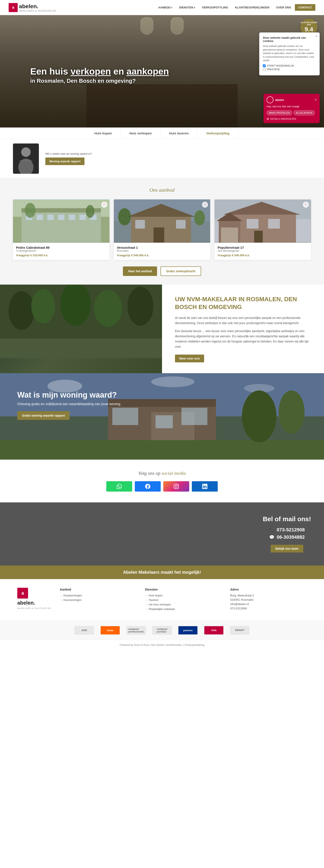 The height and width of the screenshot is (868, 324). What do you see at coordinates (284, 7) in the screenshot?
I see `nav-item-over: OVER ONS` at bounding box center [284, 7].